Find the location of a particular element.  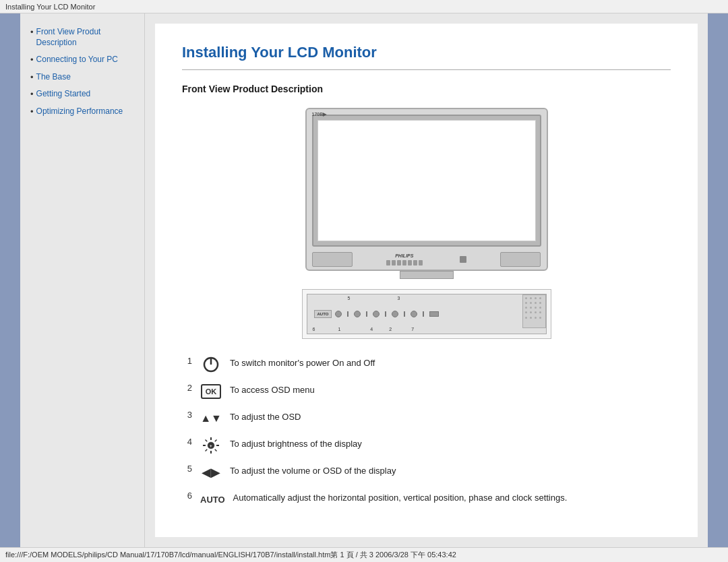

feature-desc-6: Automatically adjust the horizontal posi… is located at coordinates (400, 497).